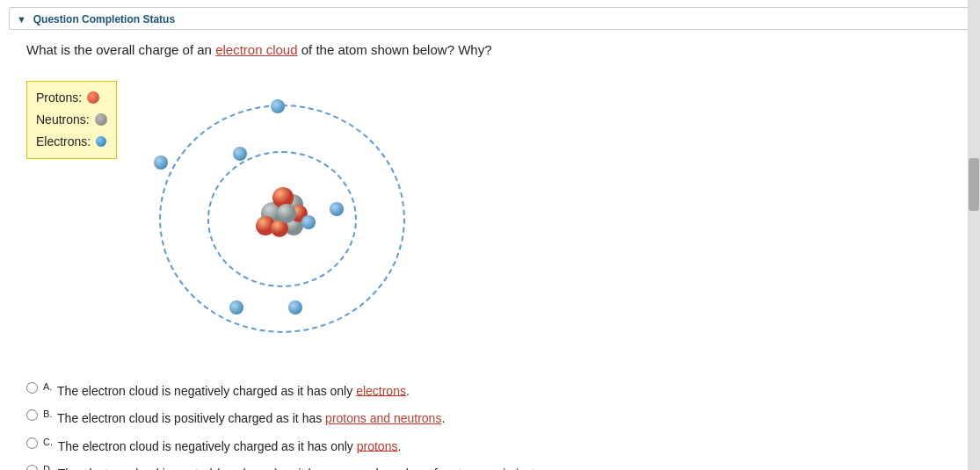 This screenshot has width=980, height=470. What do you see at coordinates (72, 98) in the screenshot?
I see `legend-protons: Protons:` at bounding box center [72, 98].